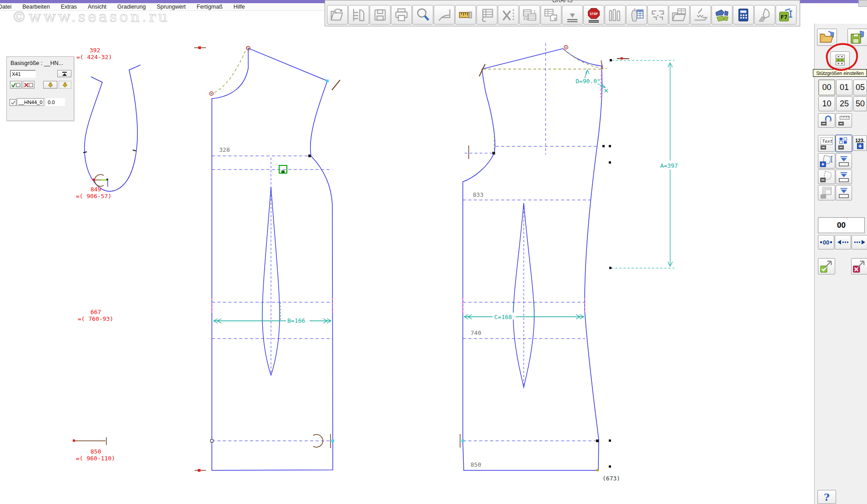  Describe the element at coordinates (827, 161) in the screenshot. I see `piece-measure-add-button` at that location.